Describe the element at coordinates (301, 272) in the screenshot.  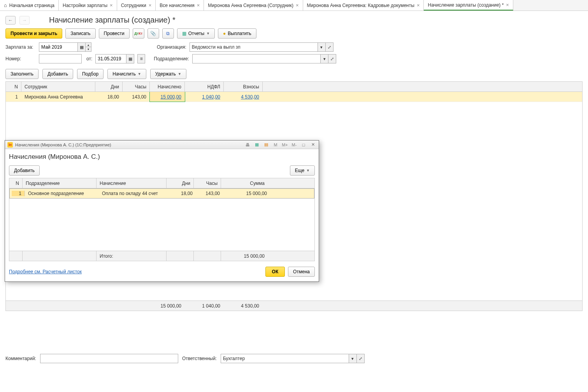
I see `cancel-button: Отмена` at that location.